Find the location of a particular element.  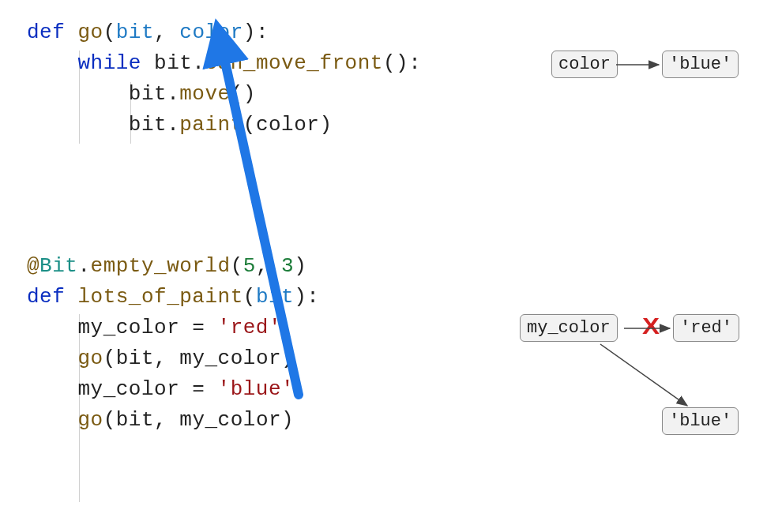

arrow-mycolor-to-blue is located at coordinates (644, 375).